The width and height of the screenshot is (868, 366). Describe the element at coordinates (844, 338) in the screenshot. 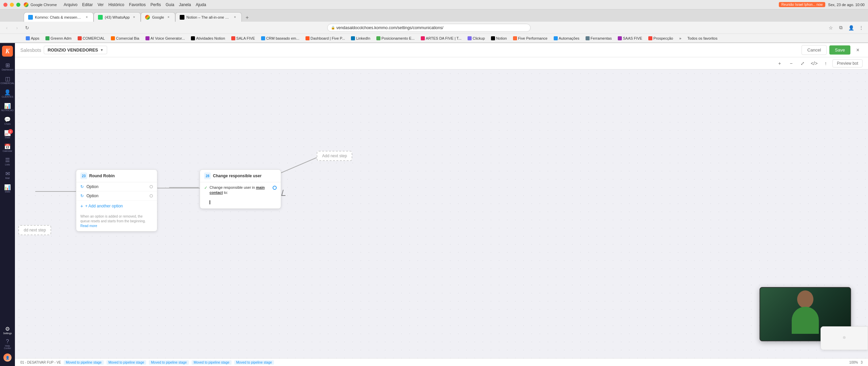

I see `chat-panel-content` at that location.